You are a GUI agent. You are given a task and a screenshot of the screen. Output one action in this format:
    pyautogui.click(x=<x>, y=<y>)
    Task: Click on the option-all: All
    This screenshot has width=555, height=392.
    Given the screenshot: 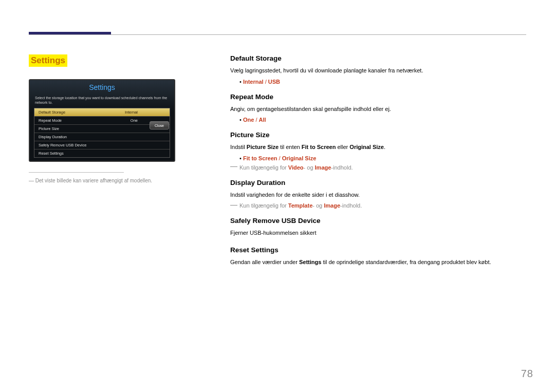 What is the action you would take?
    pyautogui.click(x=263, y=120)
    